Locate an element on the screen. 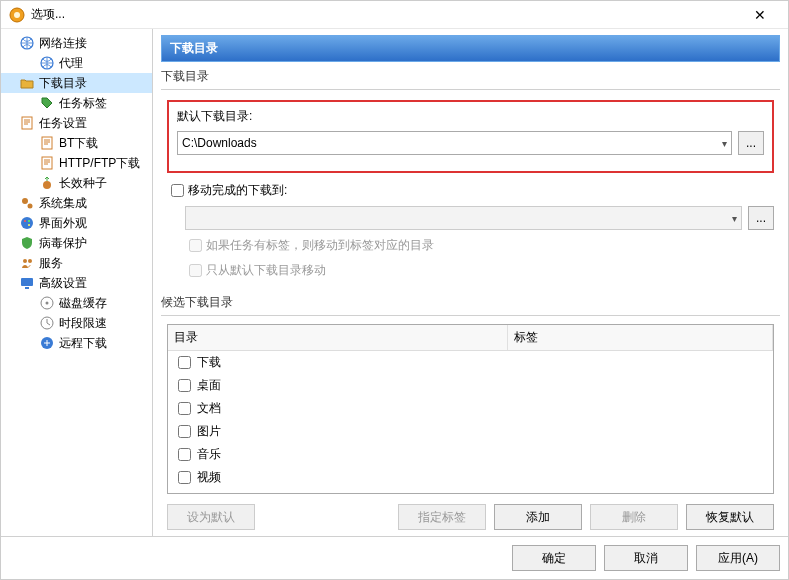  list-item: C:\Downloads is located at coordinates (470, 492).